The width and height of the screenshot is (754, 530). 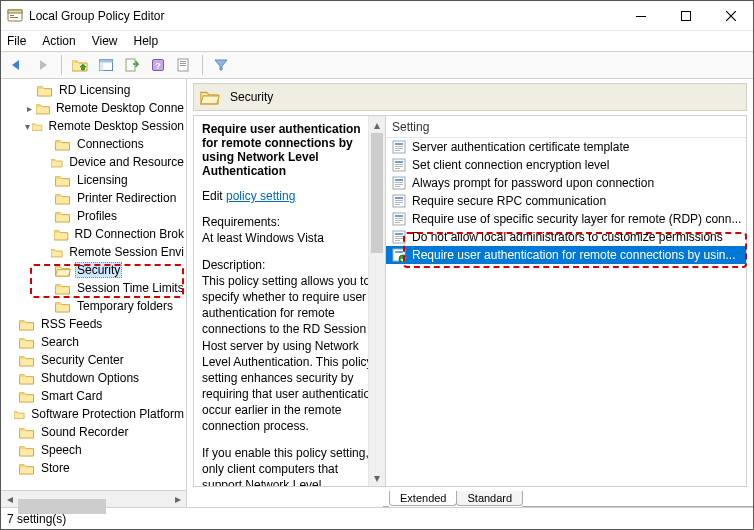 What do you see at coordinates (132, 65) in the screenshot?
I see `export-button` at bounding box center [132, 65].